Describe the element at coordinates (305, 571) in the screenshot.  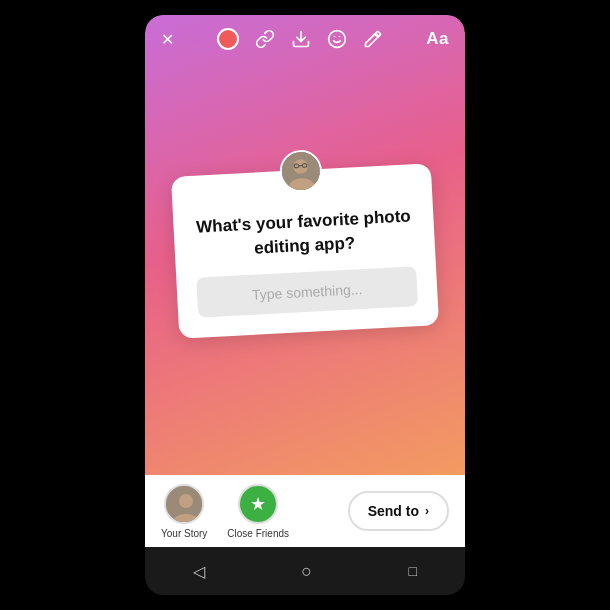
I see `android-nav-bar` at that location.